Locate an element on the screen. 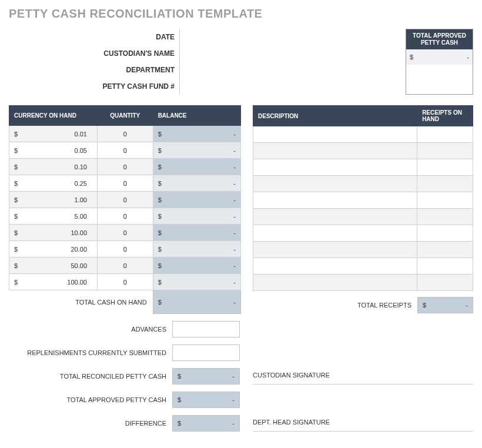 The height and width of the screenshot is (448, 482). approved-box-header: TOTAL APPROVED PETTY CASH is located at coordinates (440, 39).